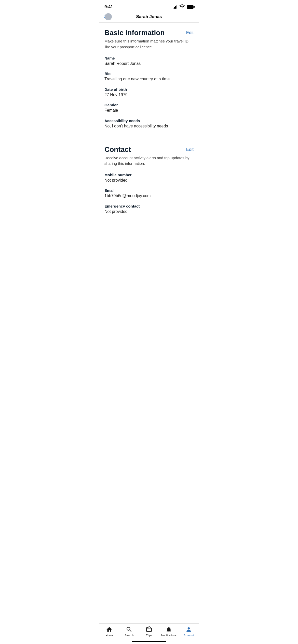  Describe the element at coordinates (149, 178) in the screenshot. I see `field-mobile: Mobile number Not provided` at that location.